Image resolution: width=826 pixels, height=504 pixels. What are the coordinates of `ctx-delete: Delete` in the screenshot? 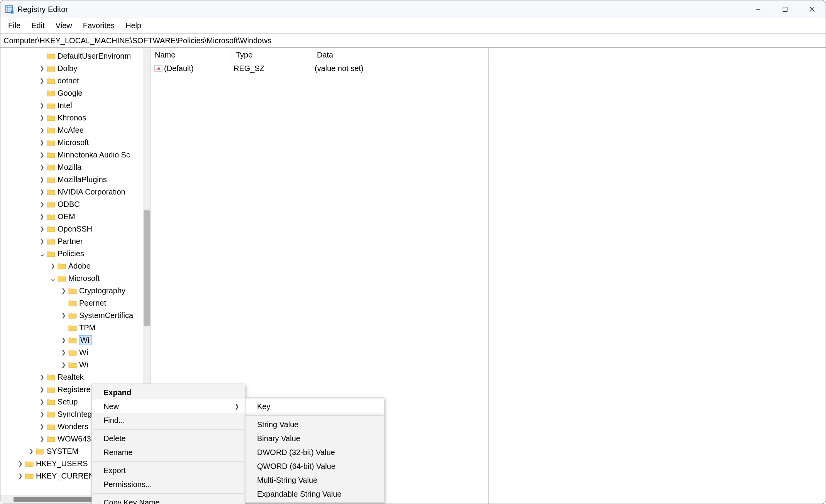 It's located at (168, 438).